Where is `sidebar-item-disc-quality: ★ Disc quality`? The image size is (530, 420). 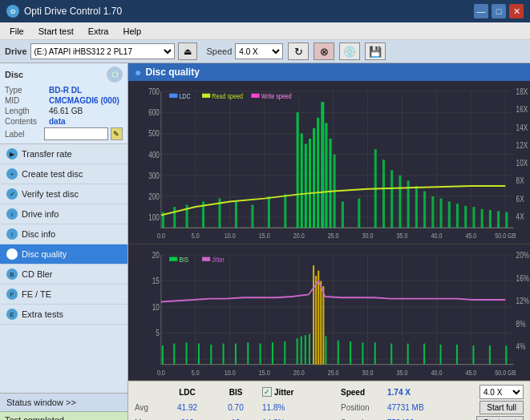 sidebar-item-disc-quality: ★ Disc quality is located at coordinates (64, 255).